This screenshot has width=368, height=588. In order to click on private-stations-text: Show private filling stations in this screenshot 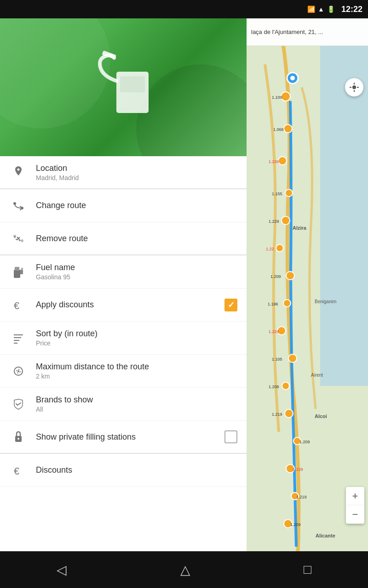, I will do `click(130, 437)`.